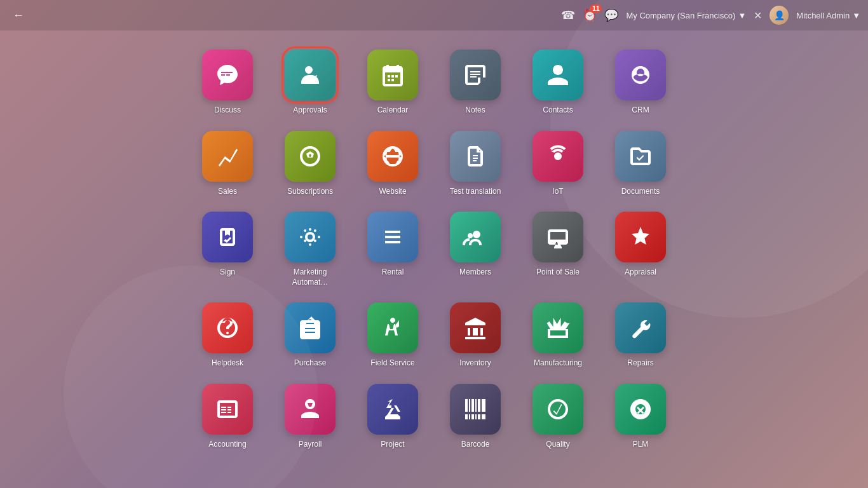 The height and width of the screenshot is (488, 868). What do you see at coordinates (475, 363) in the screenshot?
I see `app-label-inventory: Inventory` at bounding box center [475, 363].